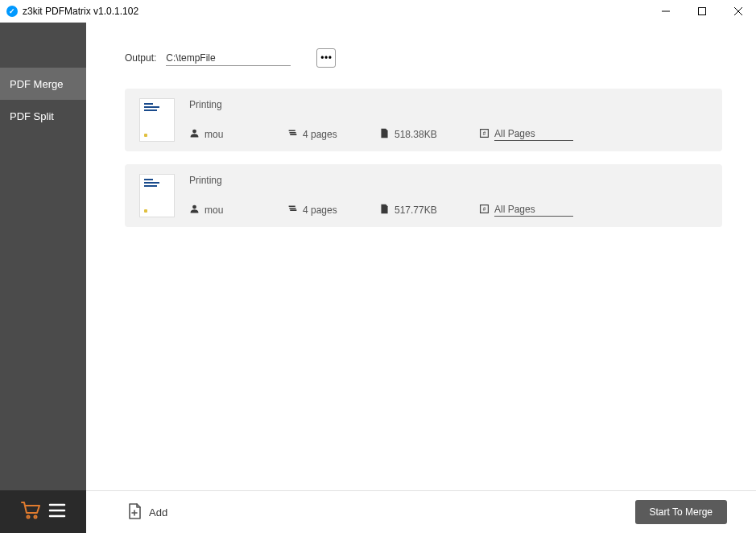  What do you see at coordinates (12, 11) in the screenshot?
I see `app-icon: ✓` at bounding box center [12, 11].